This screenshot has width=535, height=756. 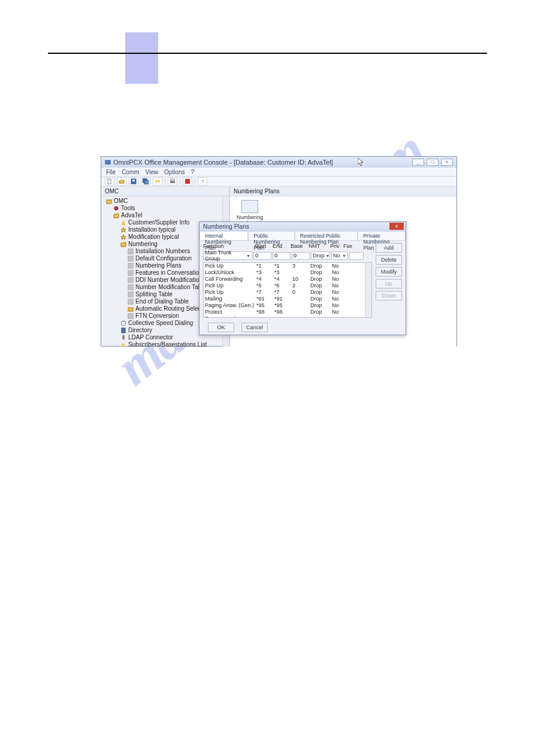 What do you see at coordinates (131, 172) in the screenshot?
I see `menu-comm: Comm` at bounding box center [131, 172].